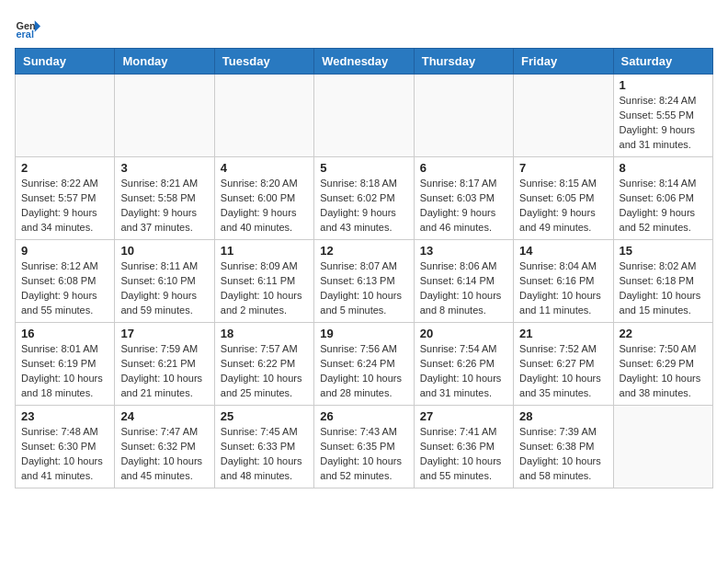 Image resolution: width=728 pixels, height=563 pixels. I want to click on weekday-header: Friday, so click(563, 62).